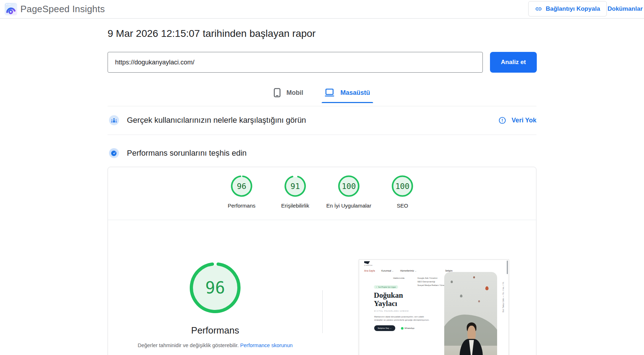 Image resolution: width=644 pixels, height=355 pixels. I want to click on site-whatsapp-button: WhatsApp, so click(408, 329).